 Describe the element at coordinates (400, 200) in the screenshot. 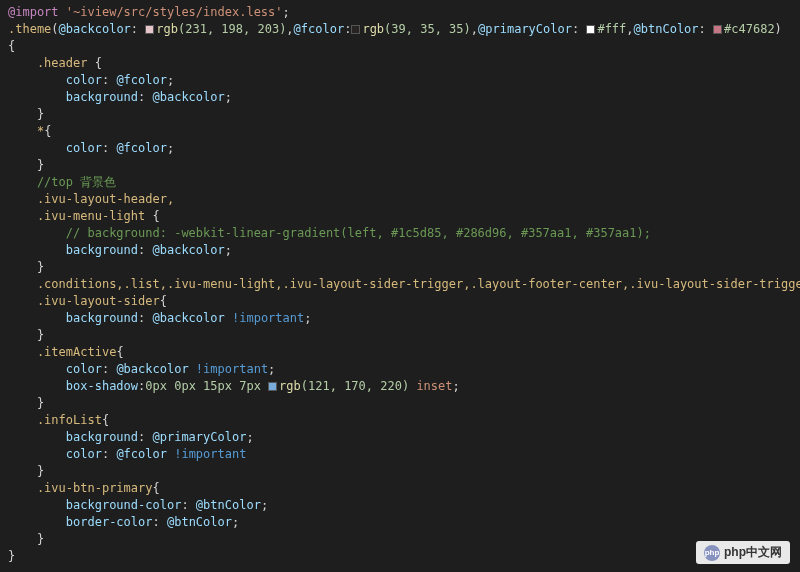

I see `code-line: .ivu-layout-header,` at that location.